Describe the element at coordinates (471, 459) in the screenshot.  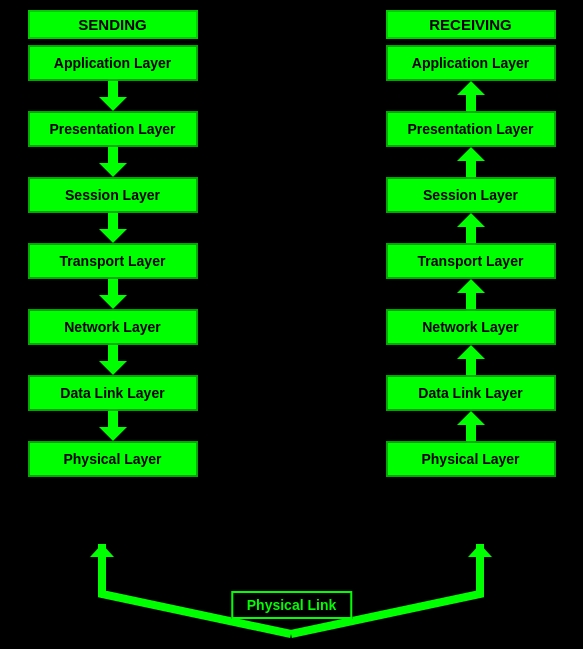
I see `receiving-layer-6: Physical Layer` at that location.